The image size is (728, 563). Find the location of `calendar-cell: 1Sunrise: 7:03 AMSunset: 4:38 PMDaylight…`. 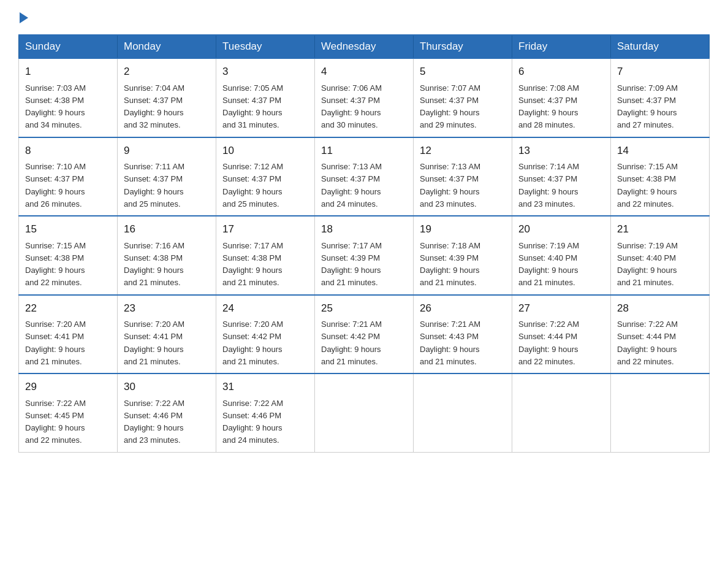

calendar-cell: 1Sunrise: 7:03 AMSunset: 4:38 PMDaylight… is located at coordinates (69, 98).